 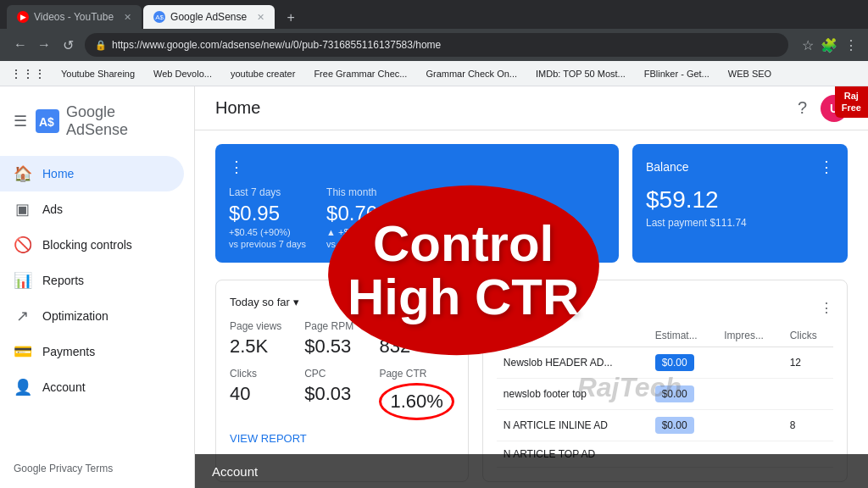 What do you see at coordinates (44, 45) in the screenshot?
I see `forward-button: →` at bounding box center [44, 45].